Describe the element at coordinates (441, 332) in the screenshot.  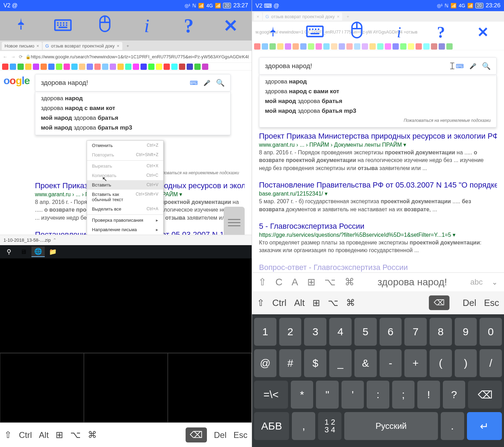
I see `key-8: 8` at that location.